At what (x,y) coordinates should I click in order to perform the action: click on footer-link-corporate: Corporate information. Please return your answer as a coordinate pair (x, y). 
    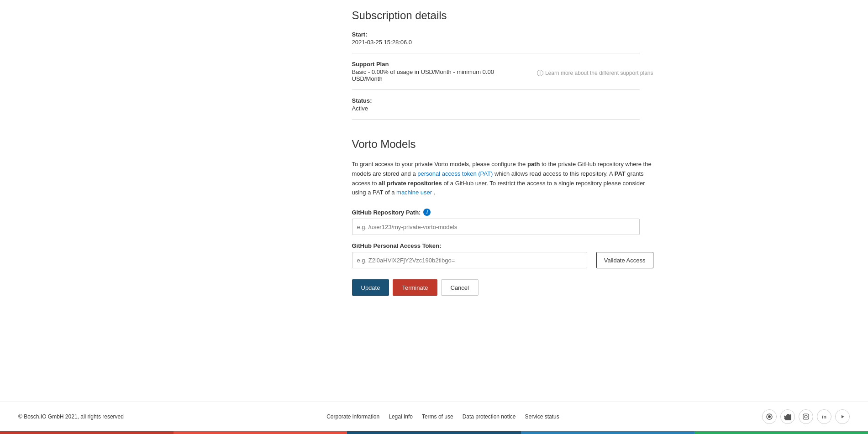
    Looking at the image, I should click on (353, 417).